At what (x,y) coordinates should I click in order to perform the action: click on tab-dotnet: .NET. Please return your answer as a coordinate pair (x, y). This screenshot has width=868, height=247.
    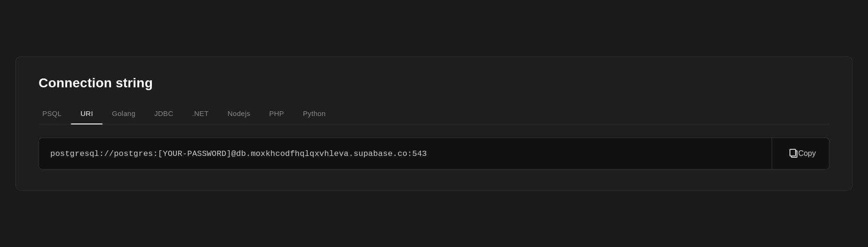
    Looking at the image, I should click on (200, 115).